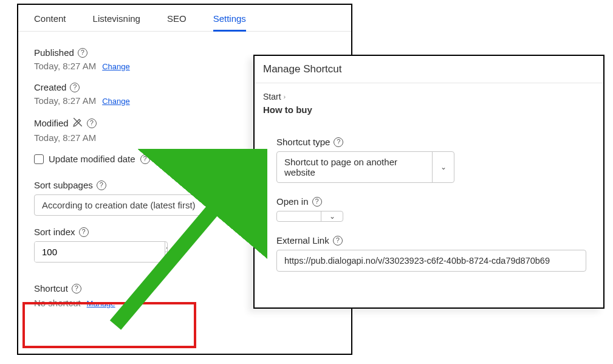 This screenshot has width=613, height=364. I want to click on modified-label: Modified, so click(51, 123).